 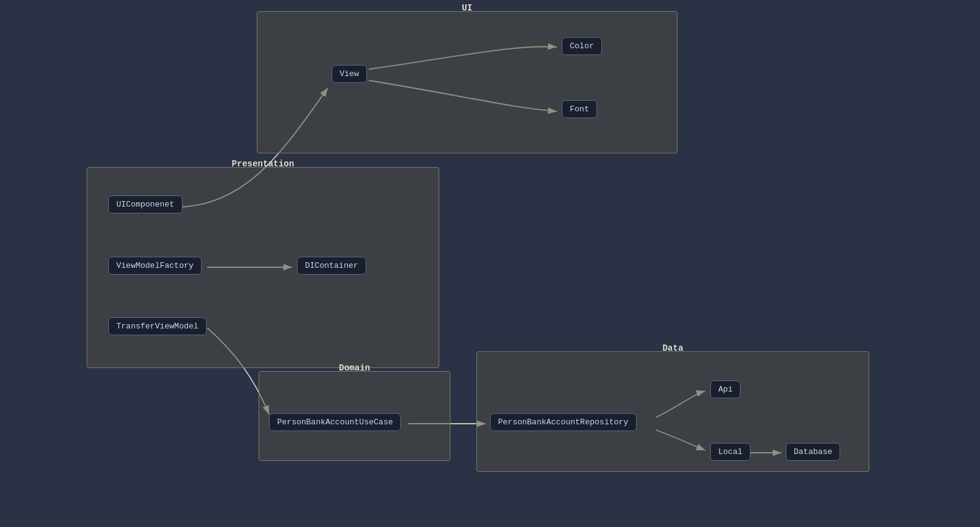 I want to click on color-node: Color, so click(x=582, y=46).